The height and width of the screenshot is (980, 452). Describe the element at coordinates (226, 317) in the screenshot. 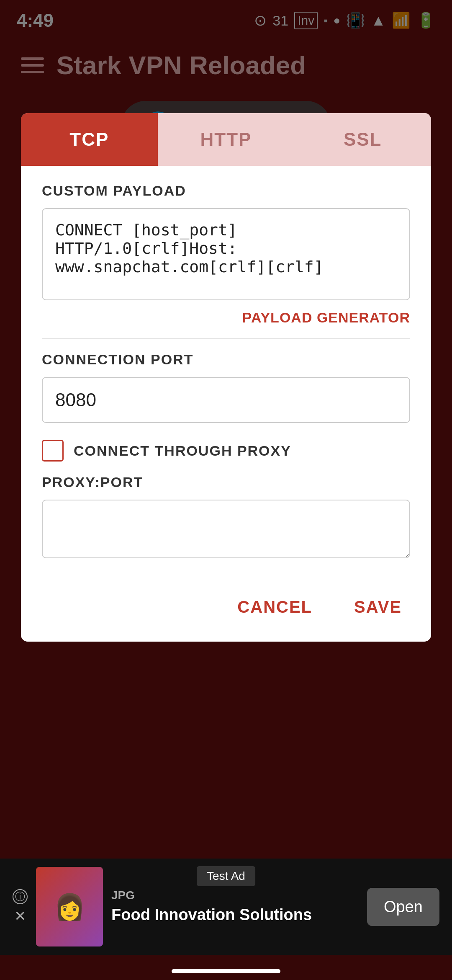

I see `payload-generator-link: PAYLOAD GENERATOR` at that location.